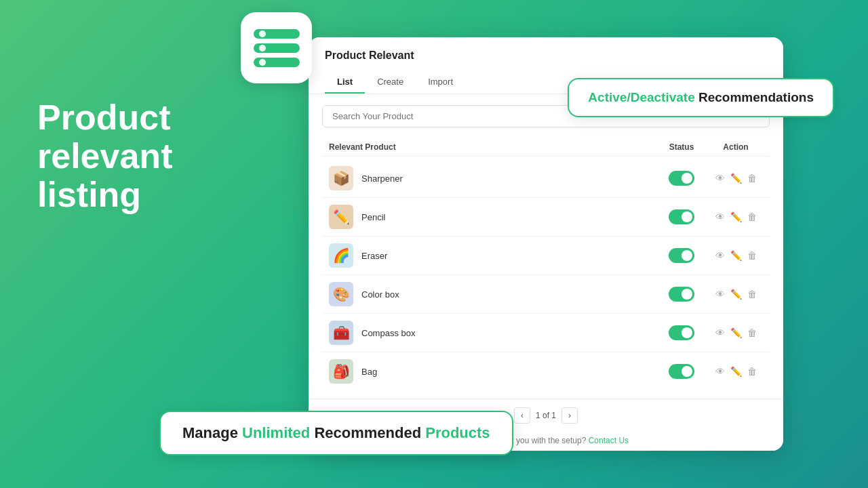 This screenshot has height=488, width=868. Describe the element at coordinates (341, 333) in the screenshot. I see `product-img: 🧰` at that location.